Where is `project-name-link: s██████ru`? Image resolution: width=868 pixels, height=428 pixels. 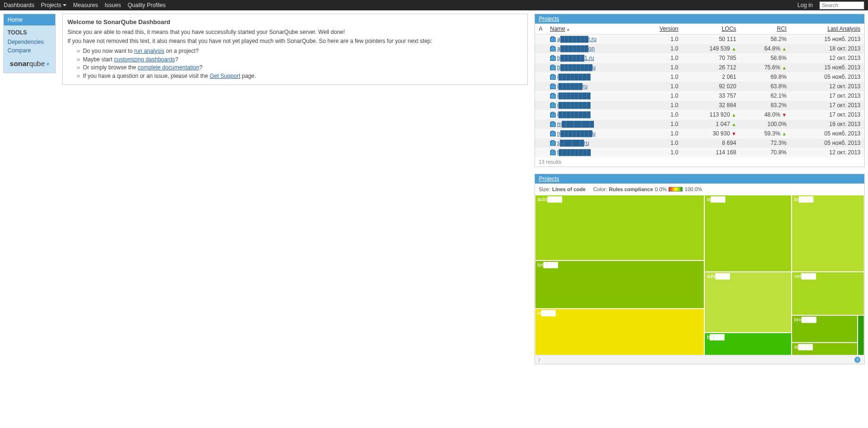
project-name-link: s██████ru is located at coordinates (573, 143).